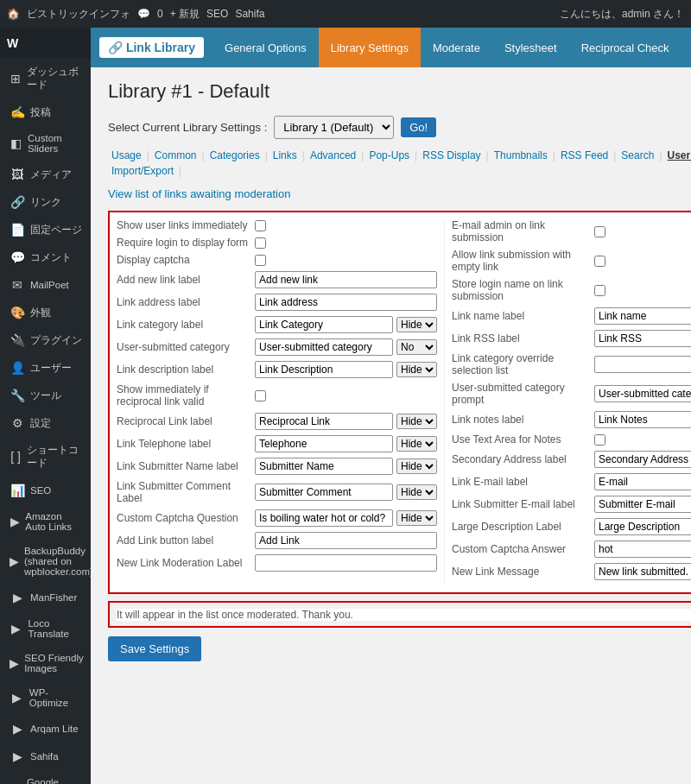 The width and height of the screenshot is (691, 784). What do you see at coordinates (324, 518) in the screenshot?
I see `input-captcha-question` at bounding box center [324, 518].